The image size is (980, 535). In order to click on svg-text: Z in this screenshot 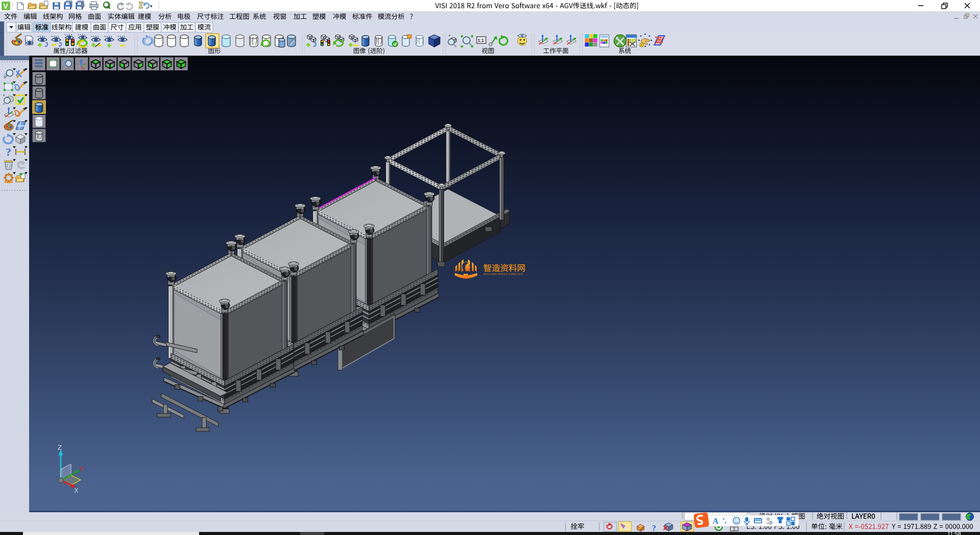, I will do `click(60, 447)`.